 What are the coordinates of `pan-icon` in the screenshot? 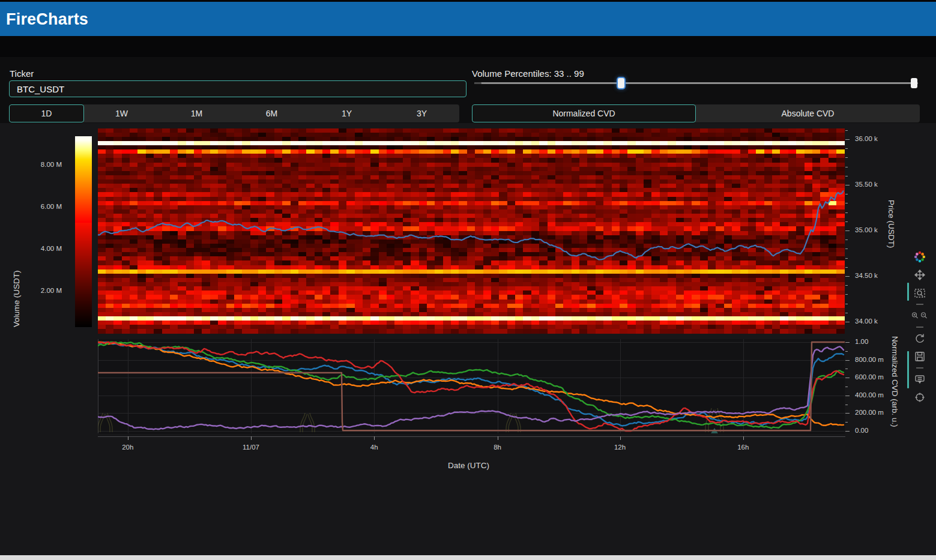 It's located at (920, 275).